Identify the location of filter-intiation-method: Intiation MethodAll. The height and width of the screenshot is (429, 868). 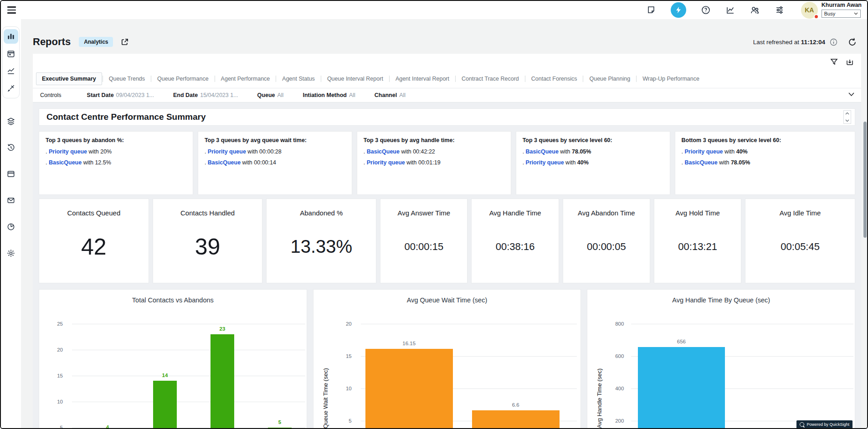
(329, 95).